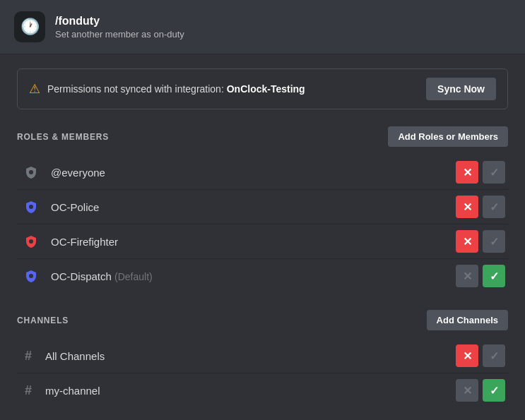 This screenshot has height=420, width=525. What do you see at coordinates (263, 89) in the screenshot?
I see `warning-banner: ⚠ Permissions not synced with integratio…` at bounding box center [263, 89].